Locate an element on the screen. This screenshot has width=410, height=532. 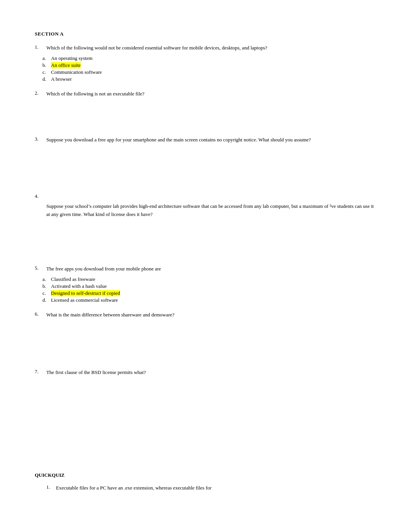
q1-answer-b: b. An office suite is located at coordinates (209, 65).